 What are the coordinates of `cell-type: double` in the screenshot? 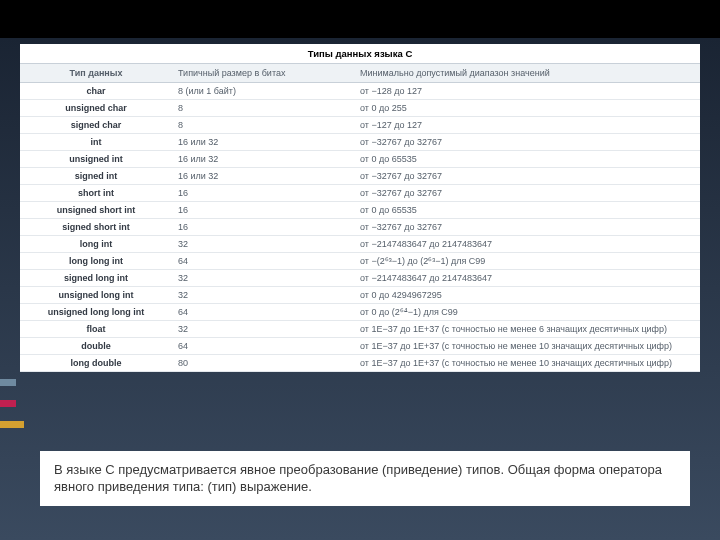 It's located at (96, 346).